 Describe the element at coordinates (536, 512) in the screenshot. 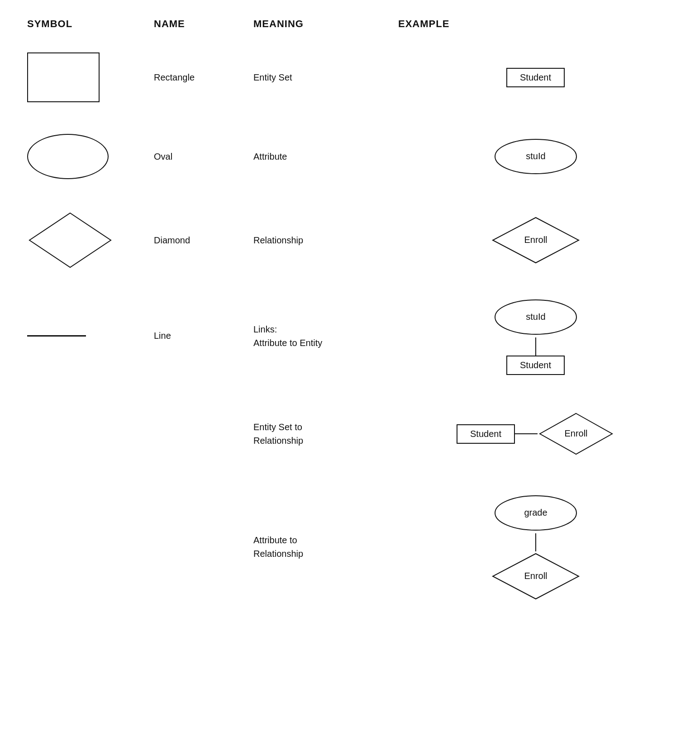

I see `svg-text: grade` at that location.